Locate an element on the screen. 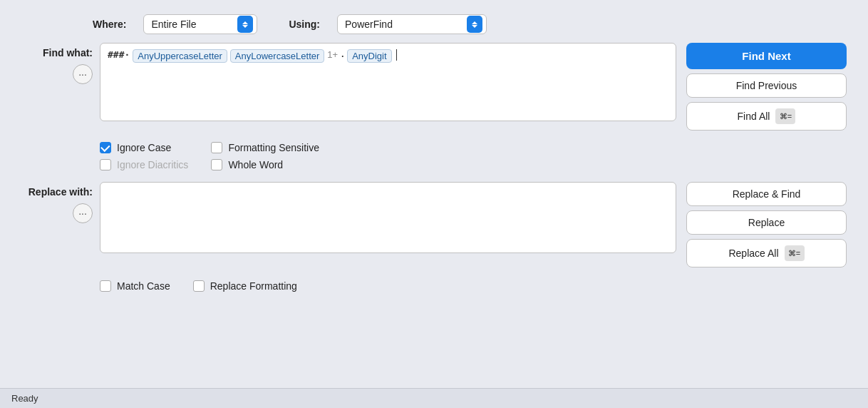  replace-all-button: Replace All ⌘= is located at coordinates (767, 253).